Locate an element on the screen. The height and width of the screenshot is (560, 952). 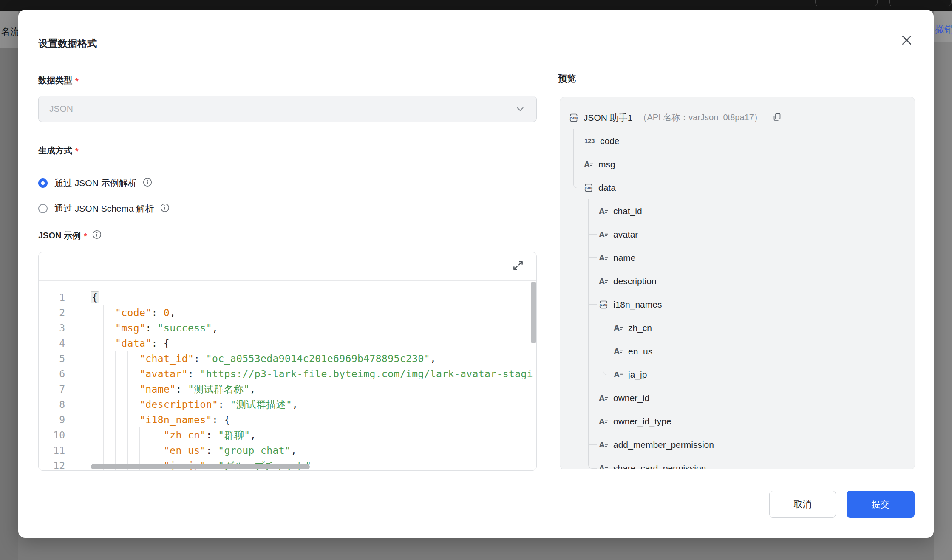
code-line: 10"zh_cn": "群聊", is located at coordinates (287, 435).